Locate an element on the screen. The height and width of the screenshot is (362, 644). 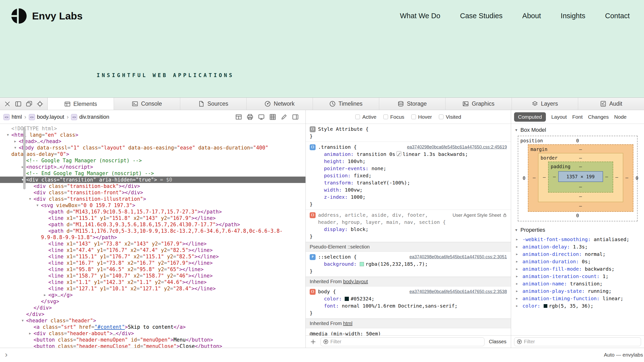
tab-elements: Elements is located at coordinates (80, 104).